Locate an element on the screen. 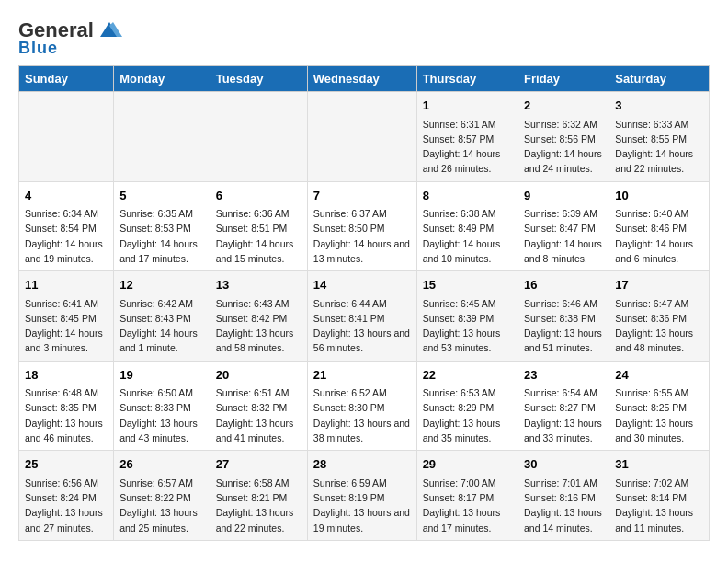 The width and height of the screenshot is (728, 563). day-info: Sunrise: 6:51 AM Sunset: 8:32 PM Dayligh… is located at coordinates (259, 416).